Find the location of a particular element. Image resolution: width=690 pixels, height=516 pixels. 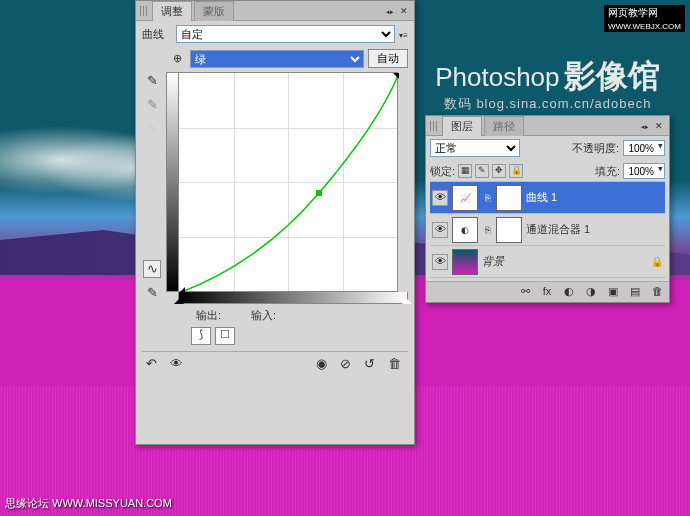

tab-paths: 路径 is located at coordinates (504, 126).